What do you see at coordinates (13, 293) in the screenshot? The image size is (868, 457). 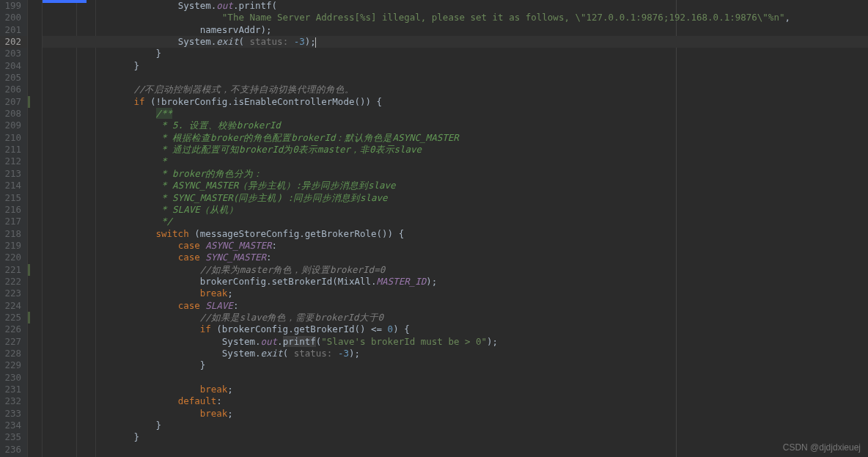 I see `line-number: 223` at bounding box center [13, 293].